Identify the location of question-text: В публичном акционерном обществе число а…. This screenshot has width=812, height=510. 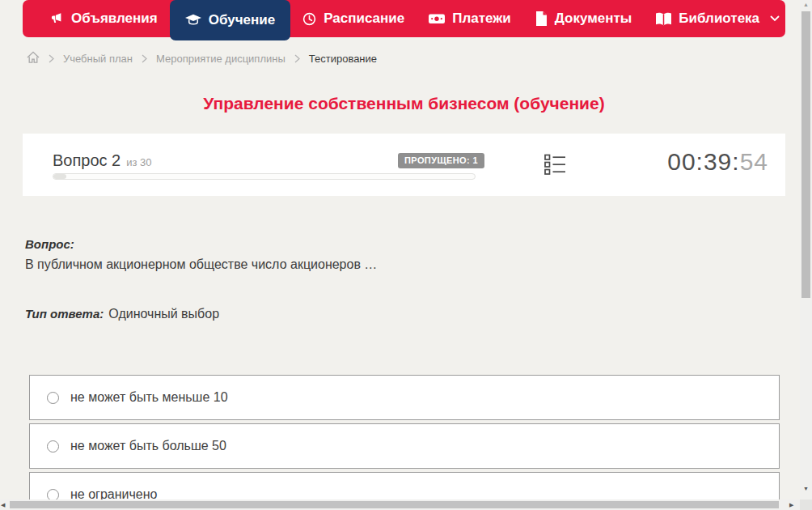
(201, 265).